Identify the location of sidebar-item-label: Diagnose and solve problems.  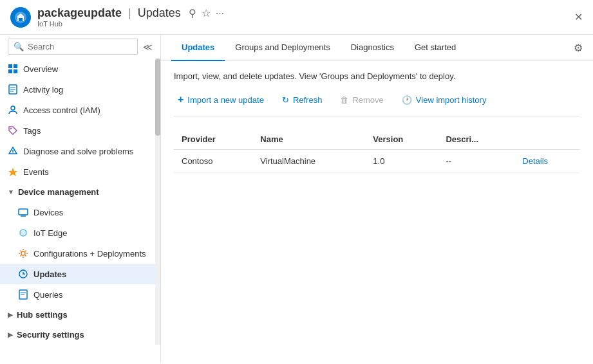
(79, 152).